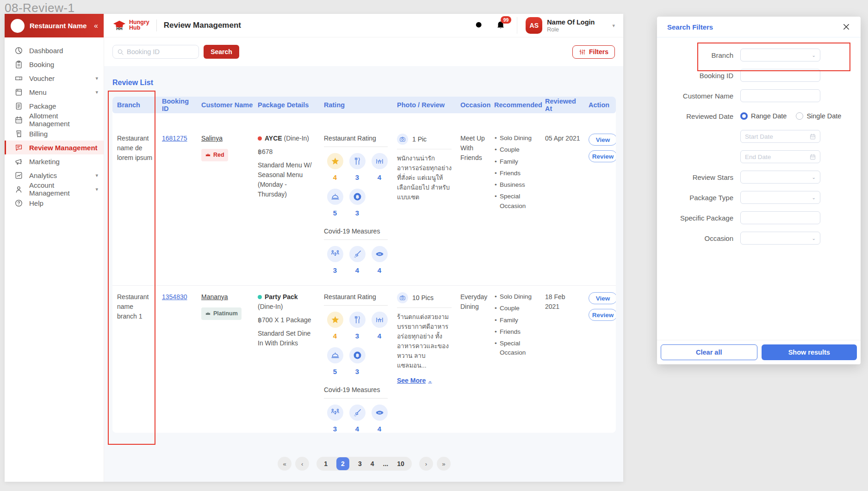 This screenshot has width=868, height=491. What do you see at coordinates (19, 65) in the screenshot?
I see `booking-icon` at bounding box center [19, 65].